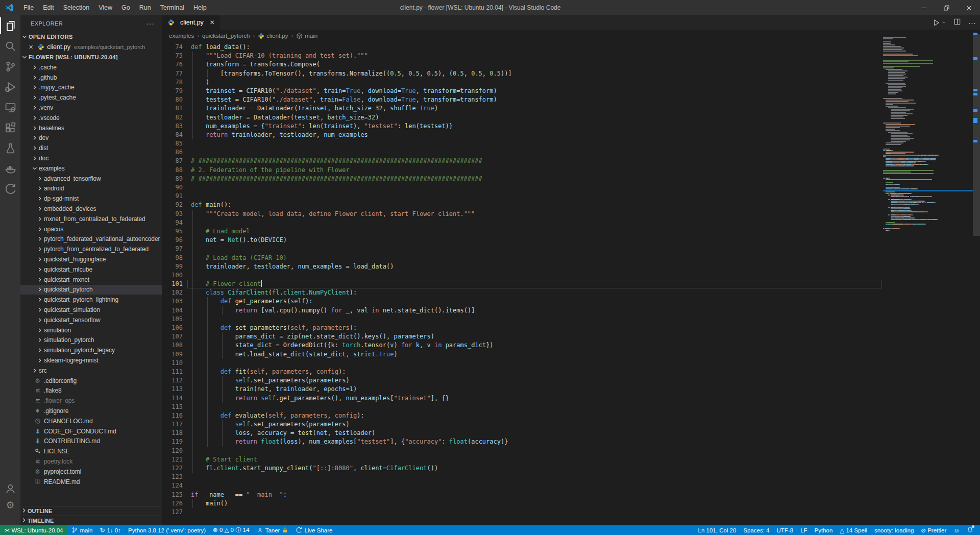 The image size is (980, 535). Describe the element at coordinates (91, 259) in the screenshot. I see `tree-item-quickstart-huggingface: quickstart_huggingface` at that location.